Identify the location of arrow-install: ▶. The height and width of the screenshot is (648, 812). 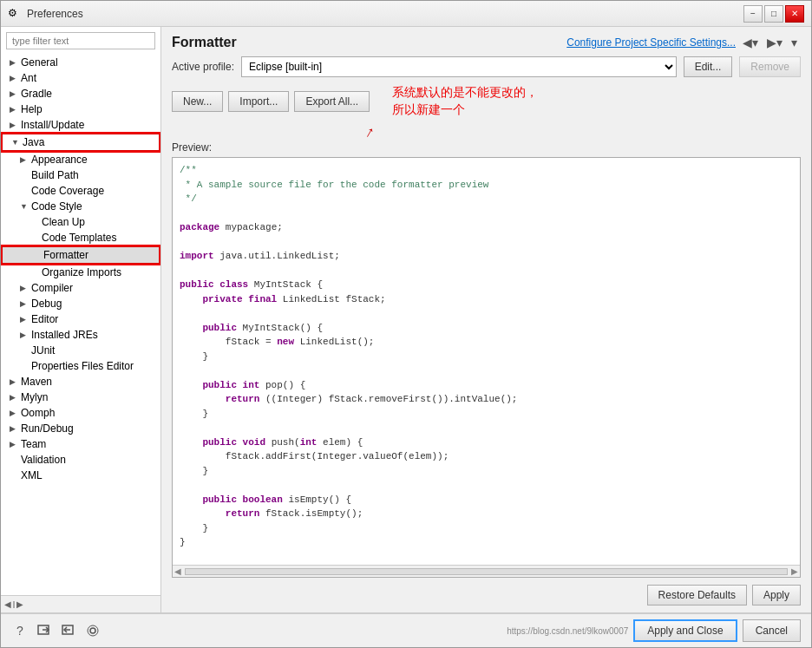
(14, 125).